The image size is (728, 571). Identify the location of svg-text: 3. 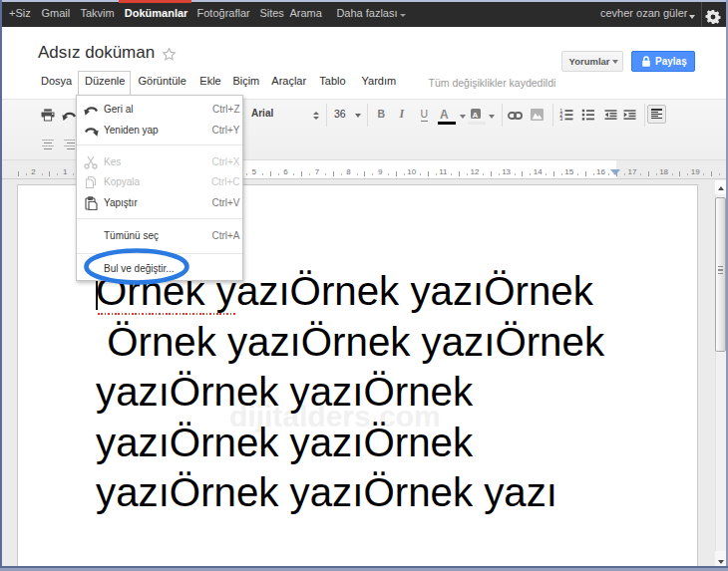
(560, 119).